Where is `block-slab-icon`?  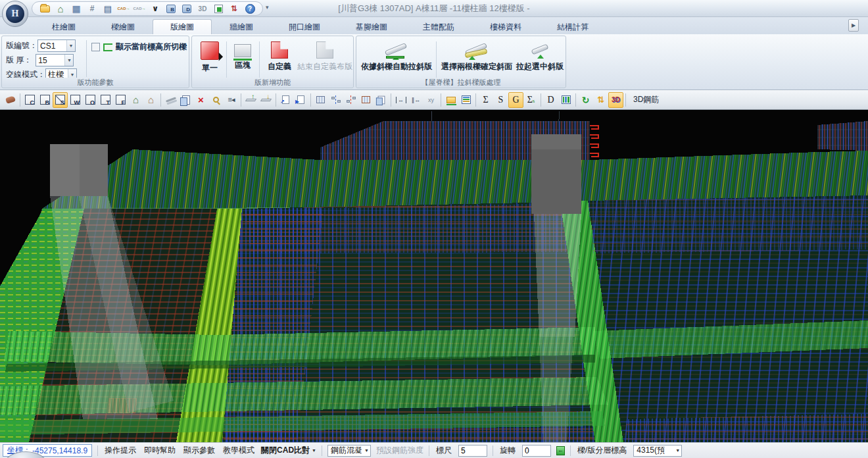
block-slab-icon is located at coordinates (243, 51).